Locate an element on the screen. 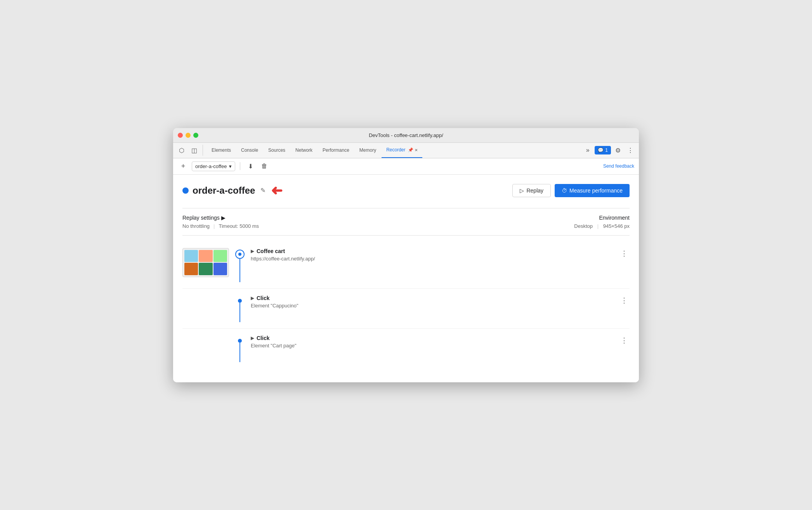 The width and height of the screenshot is (812, 510). close-button is located at coordinates (180, 135).